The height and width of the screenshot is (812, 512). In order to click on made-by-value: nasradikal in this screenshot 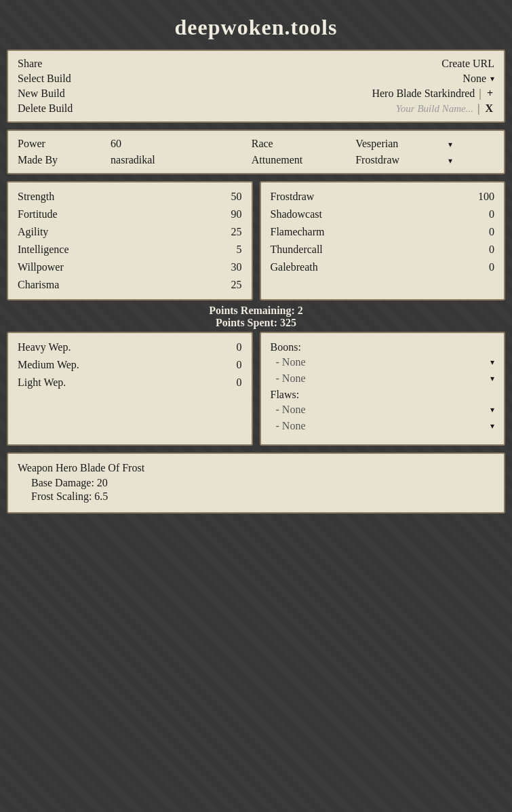, I will do `click(152, 160)`.